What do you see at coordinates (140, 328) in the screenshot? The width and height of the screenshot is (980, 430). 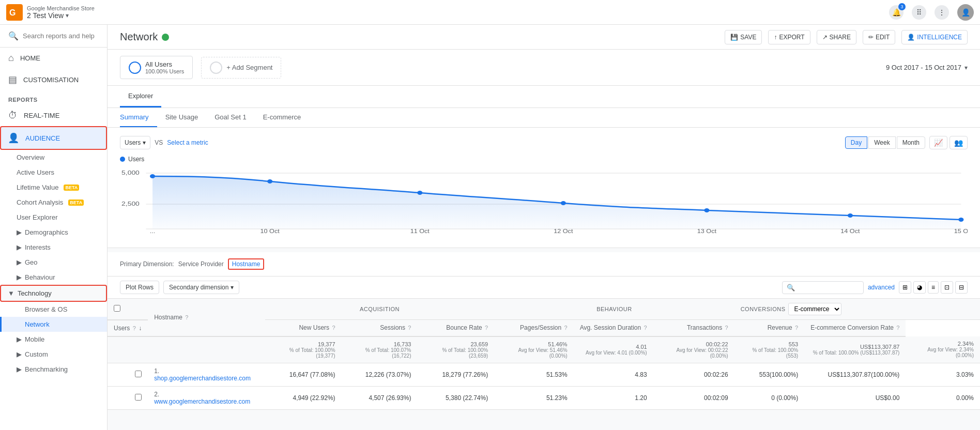 I see `sort-arrow: ↓` at bounding box center [140, 328].